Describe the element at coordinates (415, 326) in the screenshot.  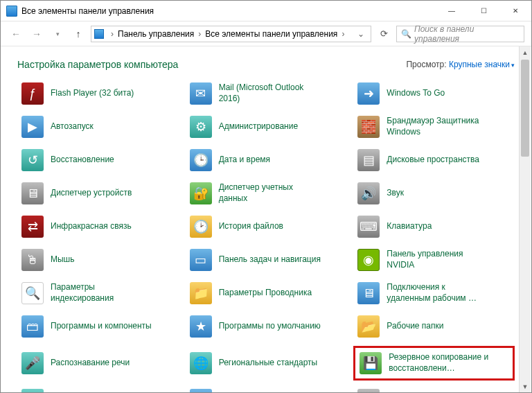
I see `cpl-item-label: Рабочие папки` at that location.